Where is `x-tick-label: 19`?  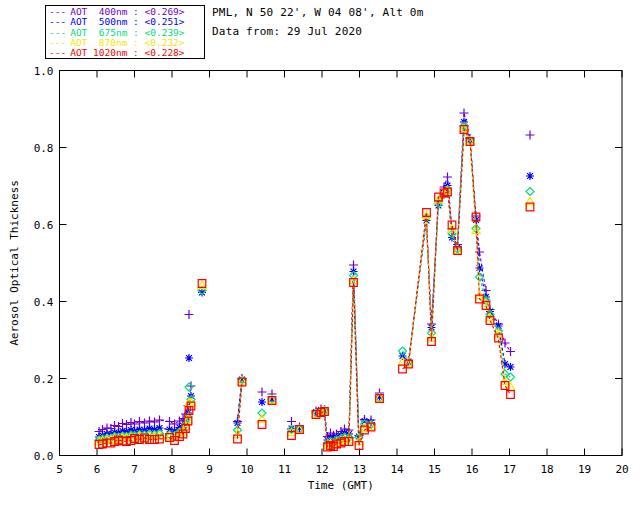 x-tick-label: 19 is located at coordinates (584, 470).